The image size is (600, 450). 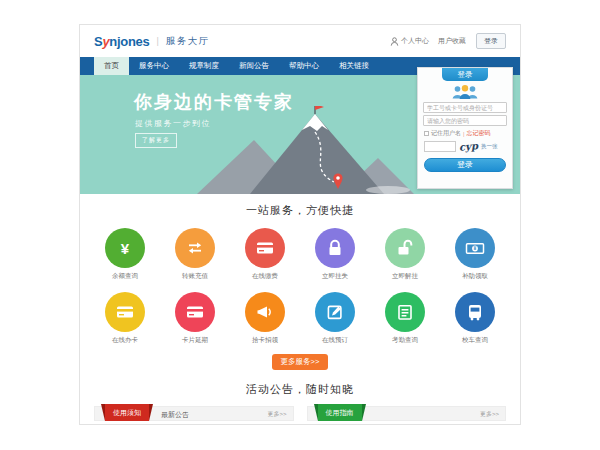 I want to click on service-label: 校车查询, so click(x=475, y=340).